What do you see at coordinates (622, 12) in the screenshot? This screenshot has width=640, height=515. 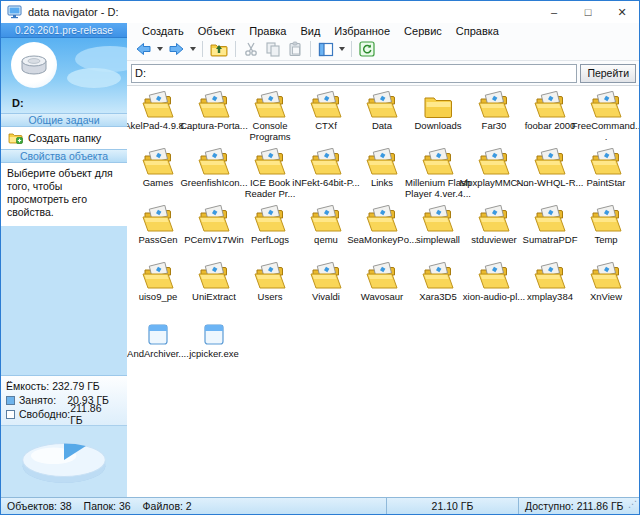 I see `close-button: ✕` at bounding box center [622, 12].